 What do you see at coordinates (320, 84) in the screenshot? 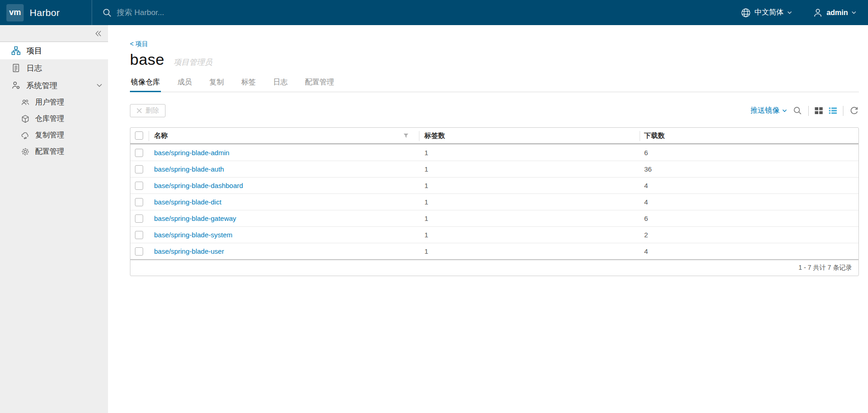
I see `tab-configuration: 配置管理` at bounding box center [320, 84].